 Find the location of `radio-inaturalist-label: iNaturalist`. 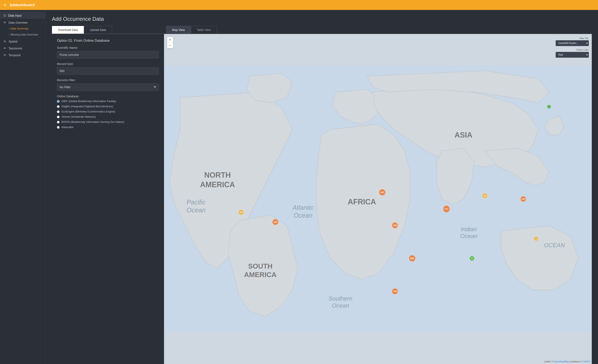

radio-inaturalist-label: iNaturalist is located at coordinates (67, 127).